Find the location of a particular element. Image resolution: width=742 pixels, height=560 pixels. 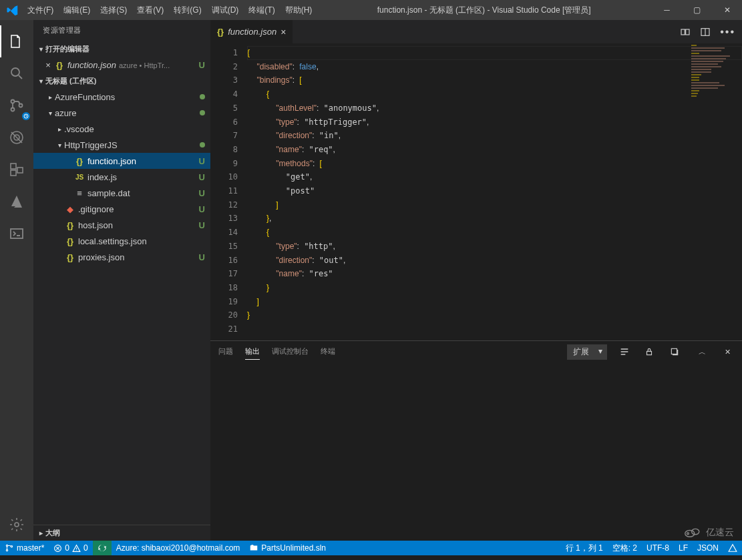

lock-scroll-icon is located at coordinates (651, 352).